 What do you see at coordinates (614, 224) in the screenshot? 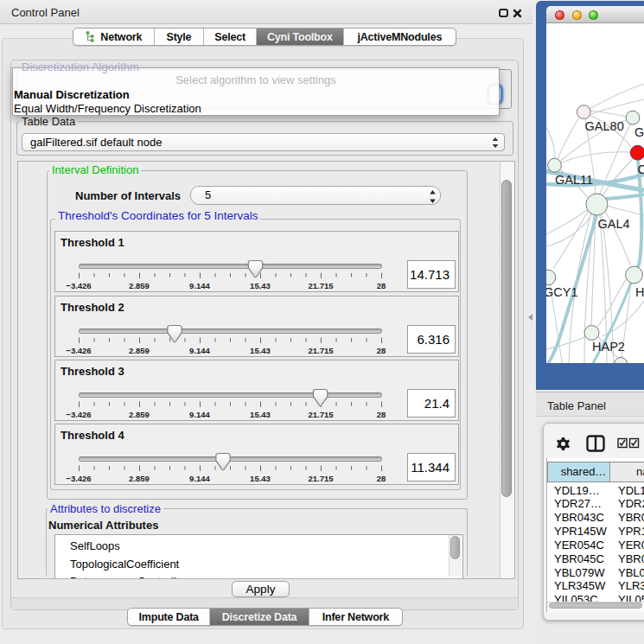
I see `svg-text: GAL4` at bounding box center [614, 224].